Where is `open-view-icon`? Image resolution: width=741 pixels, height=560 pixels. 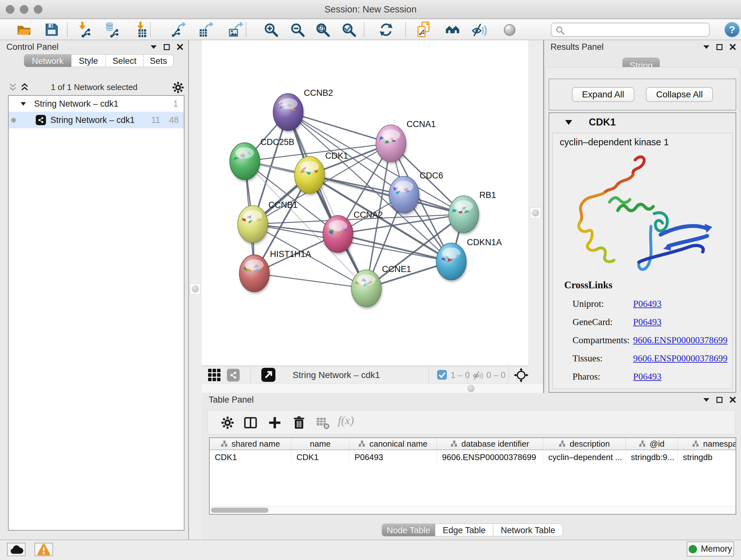 open-view-icon is located at coordinates (268, 375).